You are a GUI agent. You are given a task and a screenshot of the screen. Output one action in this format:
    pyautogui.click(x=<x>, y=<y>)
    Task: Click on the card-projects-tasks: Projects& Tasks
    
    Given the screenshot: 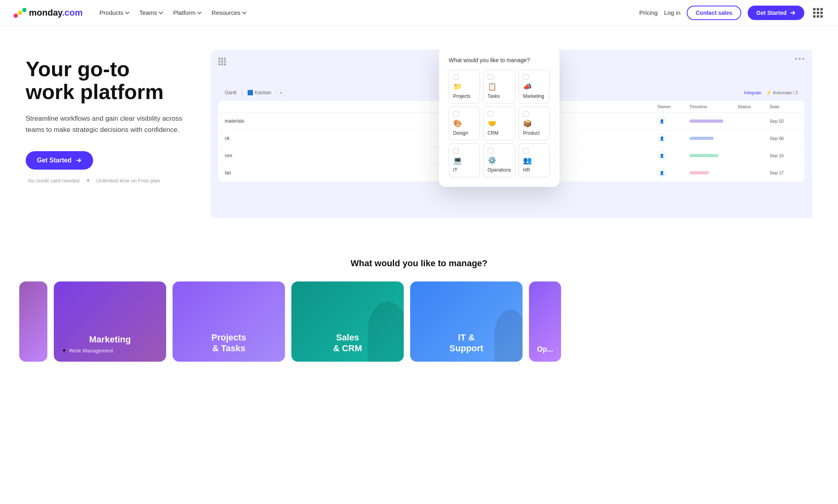 What is the action you would take?
    pyautogui.click(x=229, y=322)
    